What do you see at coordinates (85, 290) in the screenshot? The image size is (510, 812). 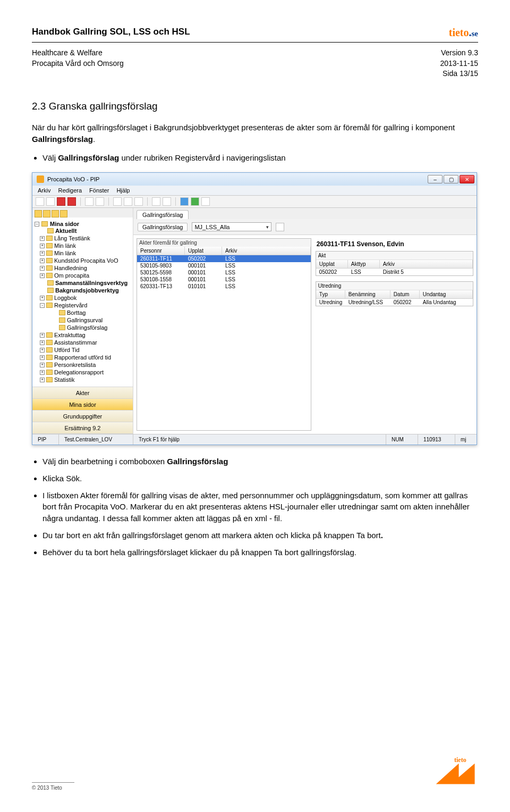 I see `tree-item: Bakgrundsjobbverktyg` at bounding box center [85, 290].